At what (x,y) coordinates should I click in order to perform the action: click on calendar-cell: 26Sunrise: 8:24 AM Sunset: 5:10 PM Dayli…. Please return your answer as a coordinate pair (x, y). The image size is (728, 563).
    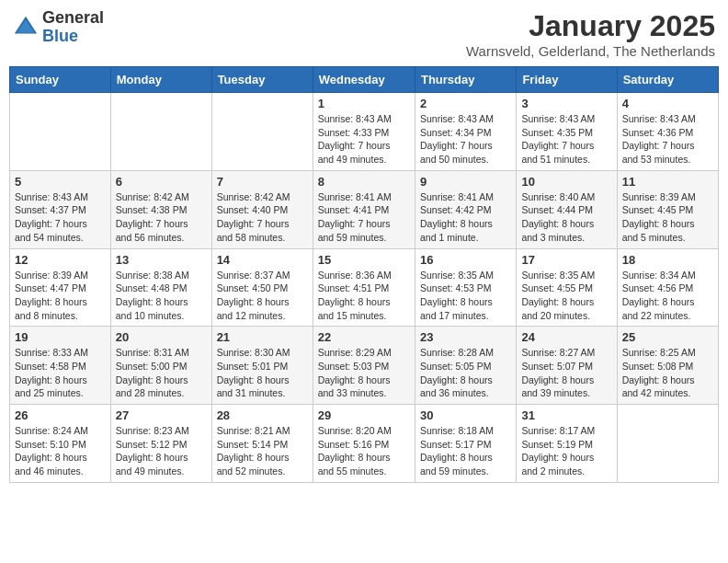
    Looking at the image, I should click on (61, 443).